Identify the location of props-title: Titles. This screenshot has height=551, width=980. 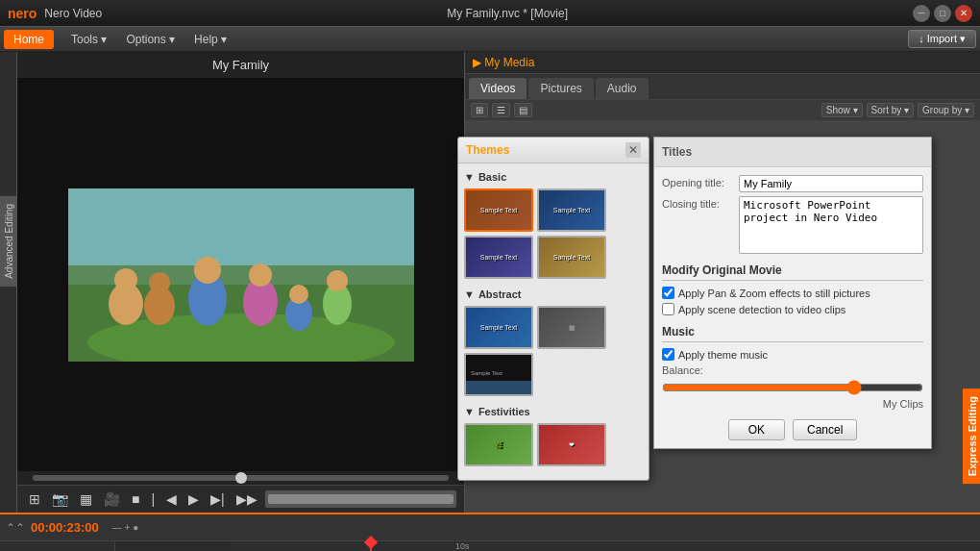
(793, 152).